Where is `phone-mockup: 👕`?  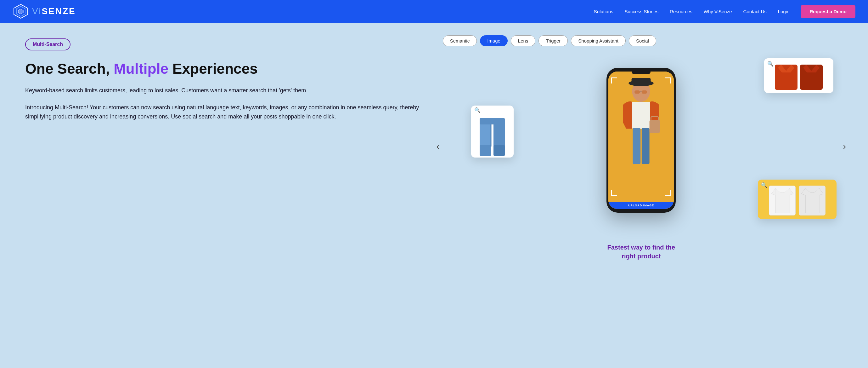
phone-mockup: 👕 is located at coordinates (641, 140).